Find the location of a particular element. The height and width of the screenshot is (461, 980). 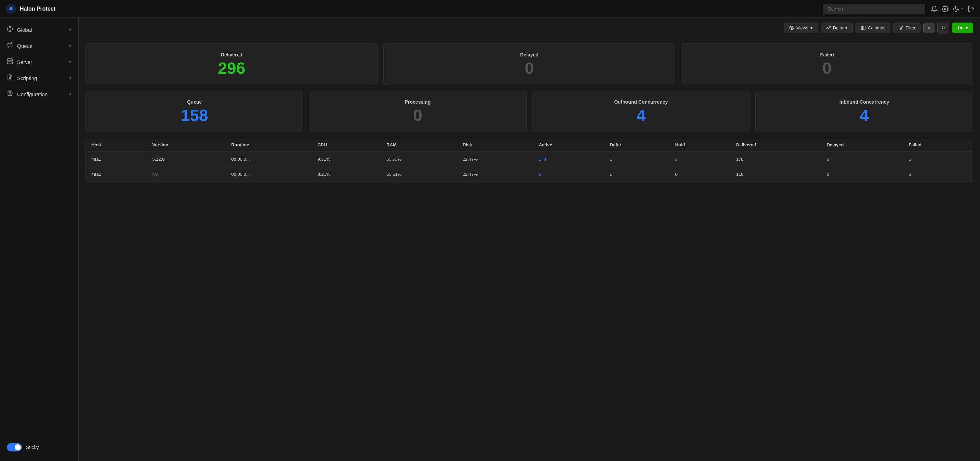

global-icon is located at coordinates (10, 30).